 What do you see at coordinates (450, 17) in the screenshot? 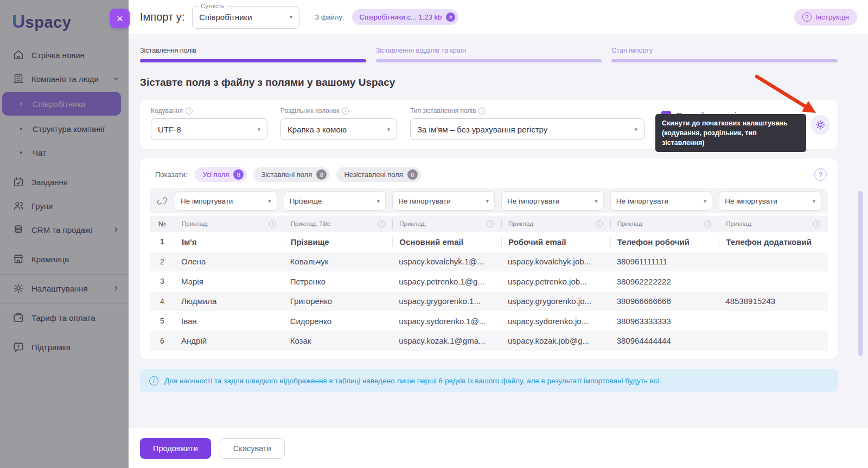
I see `remove-file-icon` at bounding box center [450, 17].